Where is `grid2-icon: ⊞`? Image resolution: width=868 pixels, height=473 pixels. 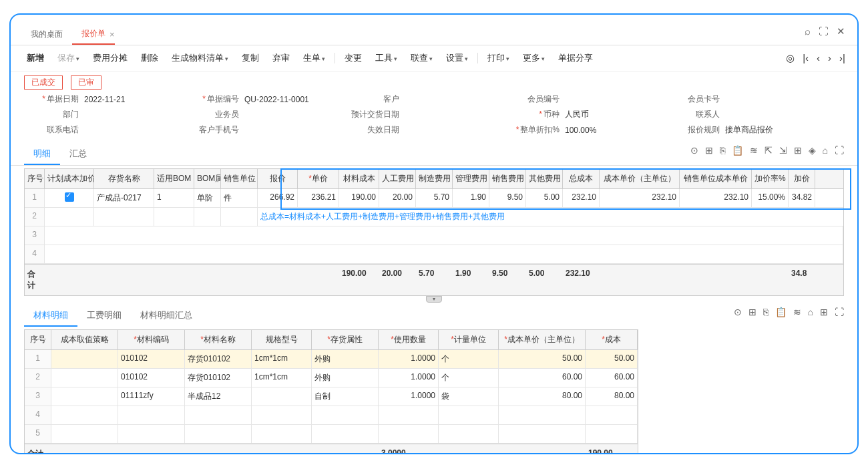
grid2-icon: ⊞ is located at coordinates (824, 312).